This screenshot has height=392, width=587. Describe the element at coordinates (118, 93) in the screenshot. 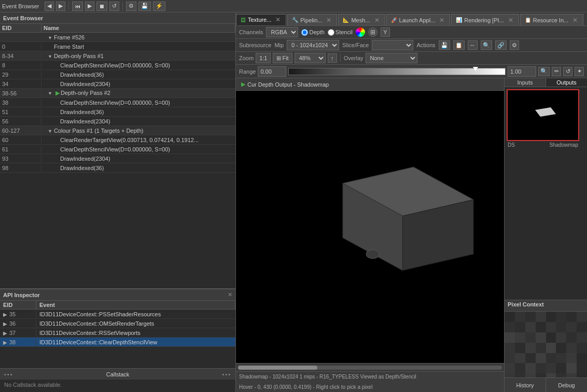

I see `tree-row-selected: 38-56 ▼ ▶Depth-only Pass #2` at that location.